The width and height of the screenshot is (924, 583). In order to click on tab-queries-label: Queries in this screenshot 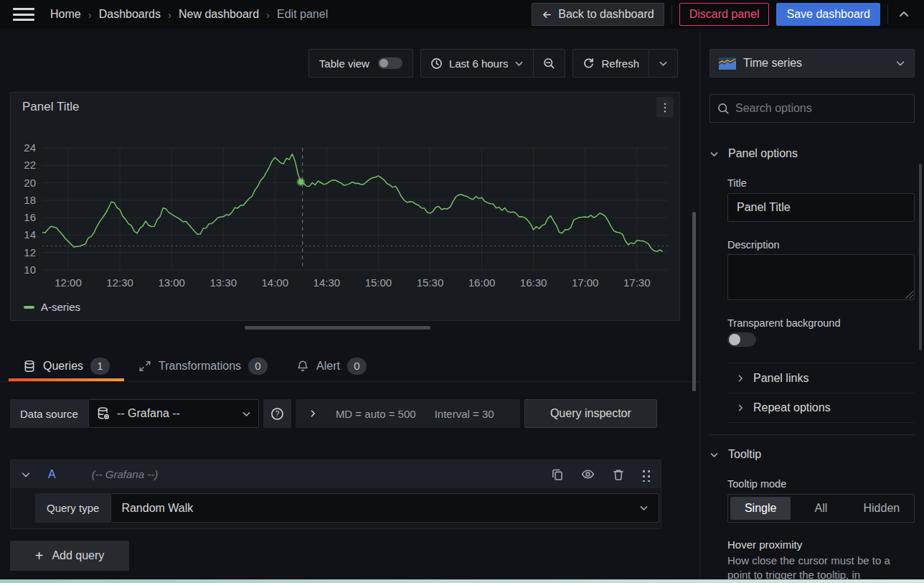, I will do `click(63, 366)`.